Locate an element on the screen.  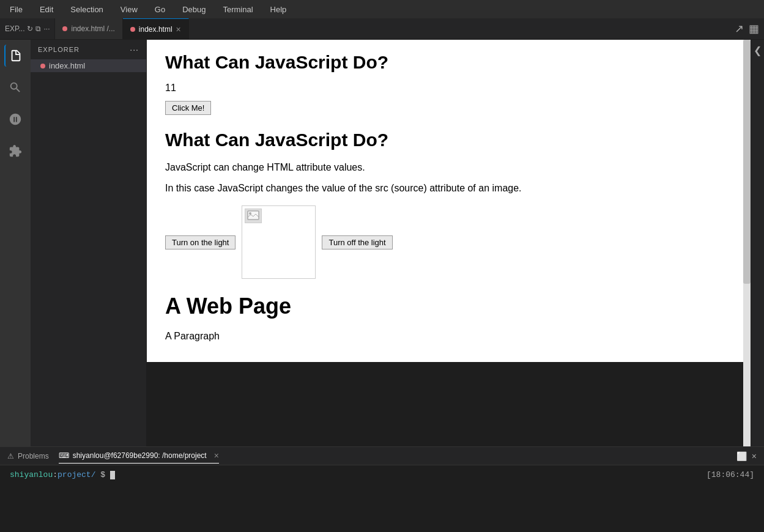
layout-icon: ▦ is located at coordinates (754, 29).